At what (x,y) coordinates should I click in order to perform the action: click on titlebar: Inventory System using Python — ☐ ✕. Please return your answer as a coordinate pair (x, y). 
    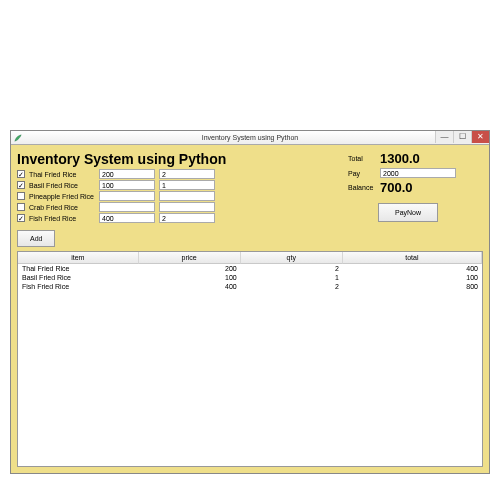
    Looking at the image, I should click on (250, 138).